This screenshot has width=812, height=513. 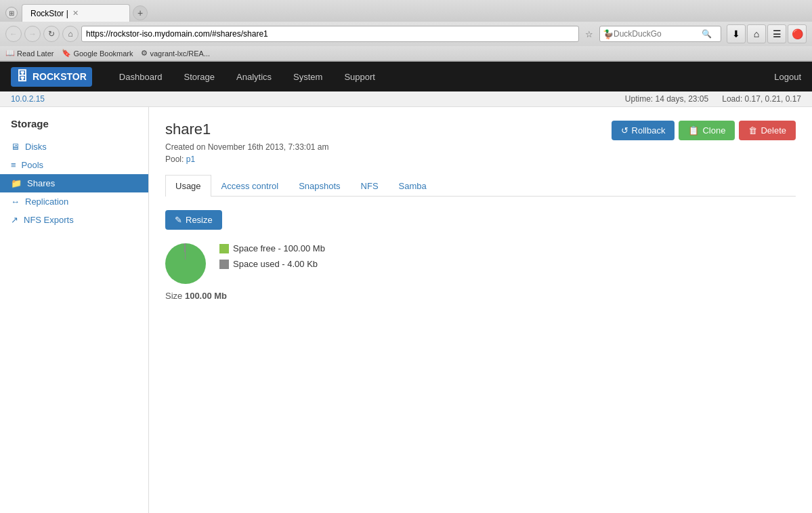 I want to click on logout-button: Logout, so click(x=788, y=77).